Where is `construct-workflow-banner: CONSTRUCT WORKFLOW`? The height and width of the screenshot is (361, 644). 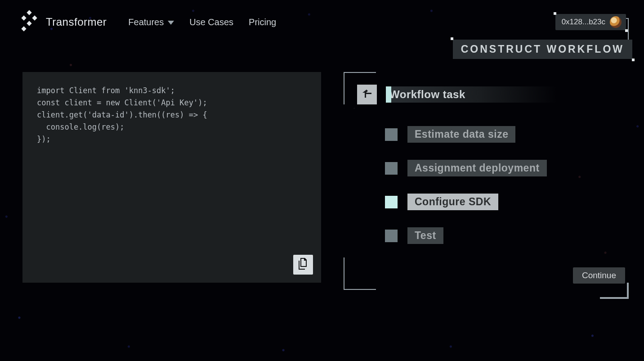 construct-workflow-banner: CONSTRUCT WORKFLOW is located at coordinates (542, 50).